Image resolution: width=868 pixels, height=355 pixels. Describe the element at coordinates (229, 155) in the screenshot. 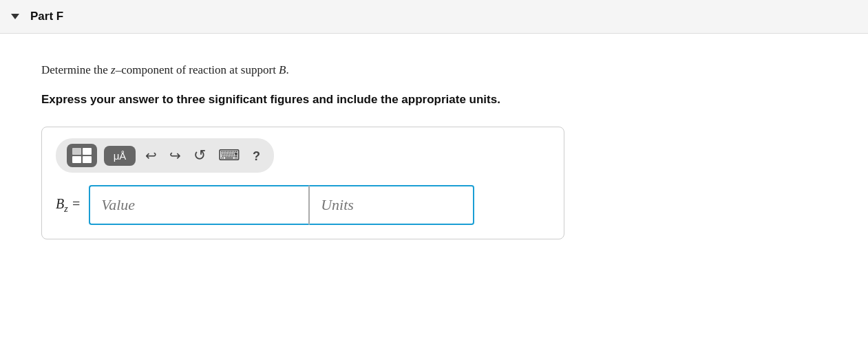

I see `keyboard-icon` at that location.